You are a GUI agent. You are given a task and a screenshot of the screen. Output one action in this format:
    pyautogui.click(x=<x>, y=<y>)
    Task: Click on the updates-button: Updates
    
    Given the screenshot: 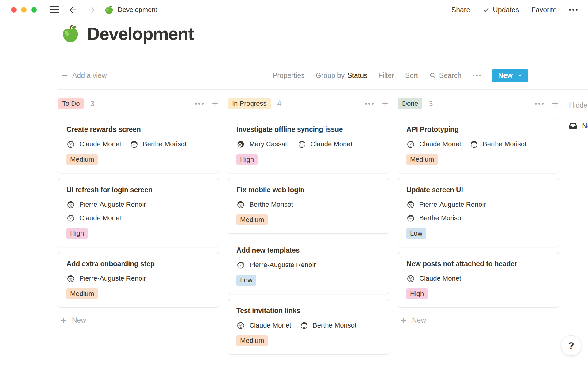 What is the action you would take?
    pyautogui.click(x=501, y=10)
    